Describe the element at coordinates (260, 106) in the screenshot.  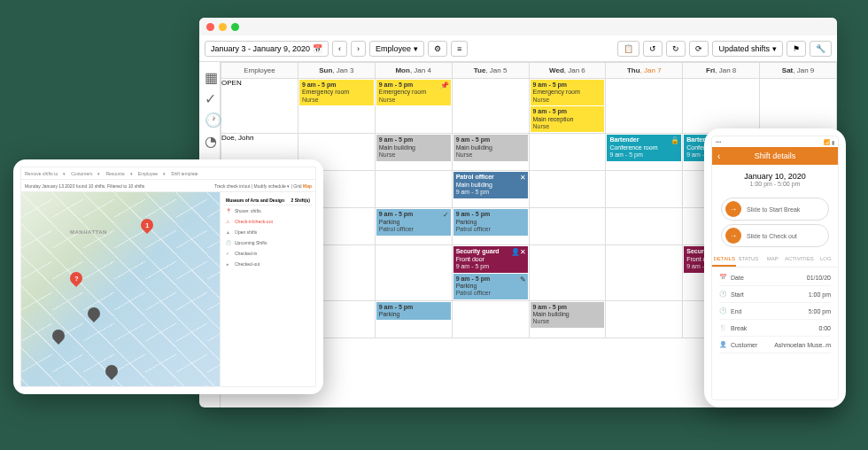
I see `employee-row: OPEN` at that location.